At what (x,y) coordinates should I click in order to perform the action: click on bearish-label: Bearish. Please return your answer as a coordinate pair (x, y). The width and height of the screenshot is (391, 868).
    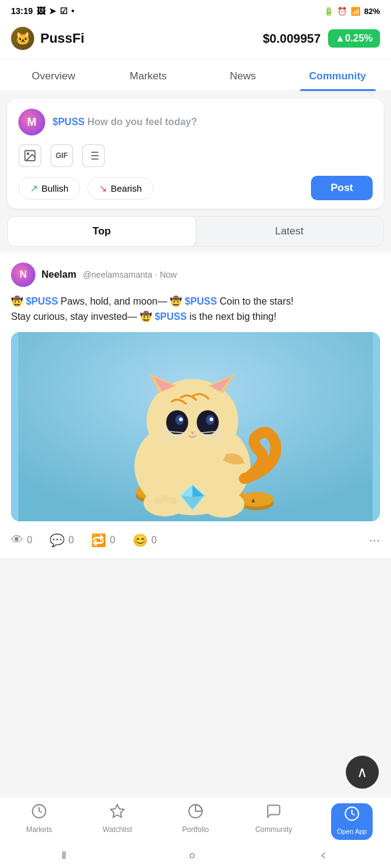
    Looking at the image, I should click on (126, 188).